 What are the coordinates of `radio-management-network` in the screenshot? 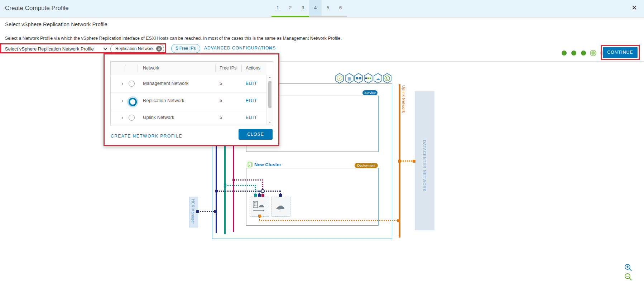 It's located at (132, 84).